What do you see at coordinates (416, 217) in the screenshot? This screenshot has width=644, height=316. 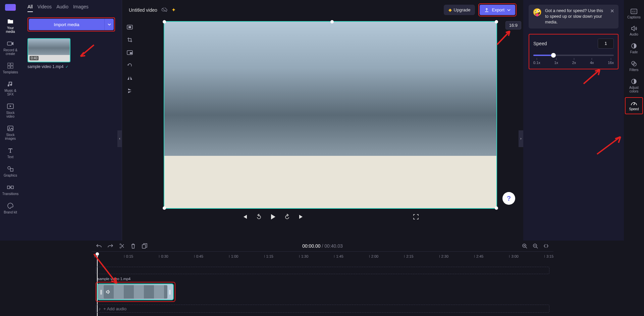 I see `fullscreen-button` at bounding box center [416, 217].